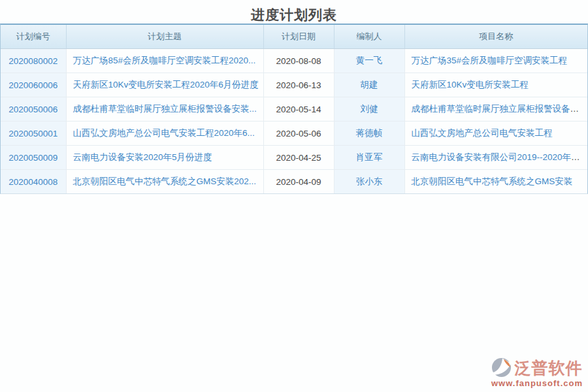 The width and height of the screenshot is (588, 392). Describe the element at coordinates (369, 110) in the screenshot. I see `compiler-cell: 刘健` at that location.